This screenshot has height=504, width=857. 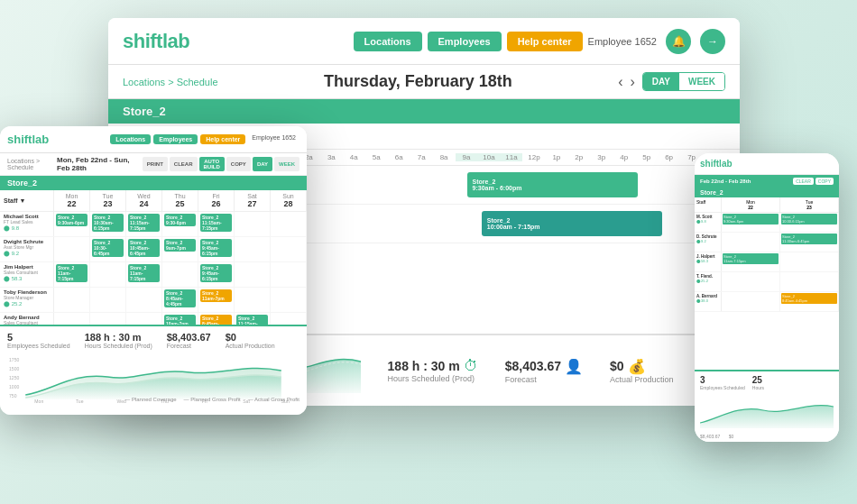 What do you see at coordinates (552, 185) in the screenshot?
I see `shift-block: Store_29:30am - 6:00pm` at bounding box center [552, 185].